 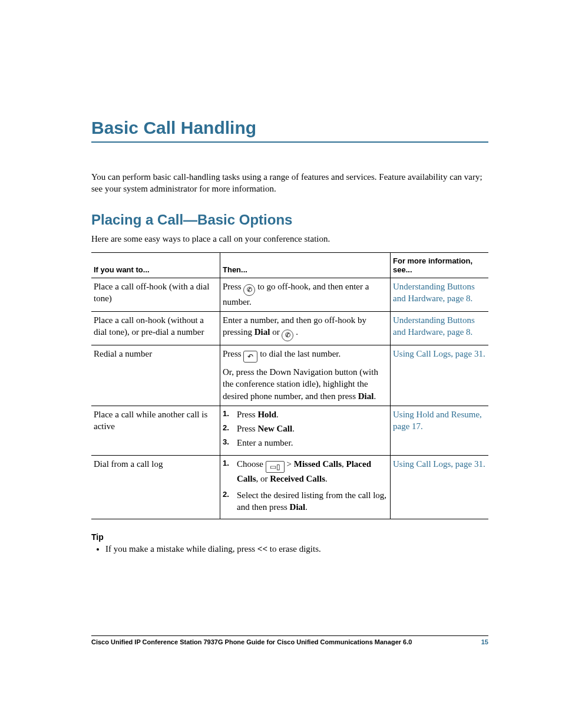 What do you see at coordinates (485, 642) in the screenshot?
I see `page-number: 15` at bounding box center [485, 642].